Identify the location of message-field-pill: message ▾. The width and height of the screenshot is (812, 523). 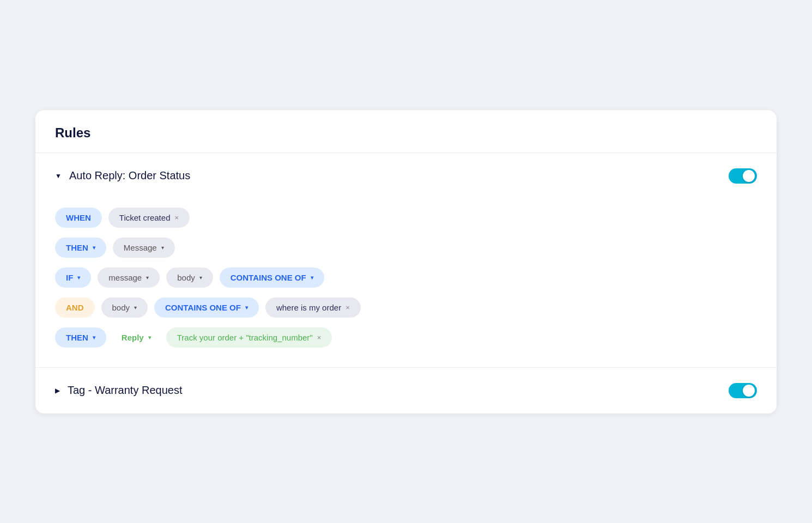
(129, 278).